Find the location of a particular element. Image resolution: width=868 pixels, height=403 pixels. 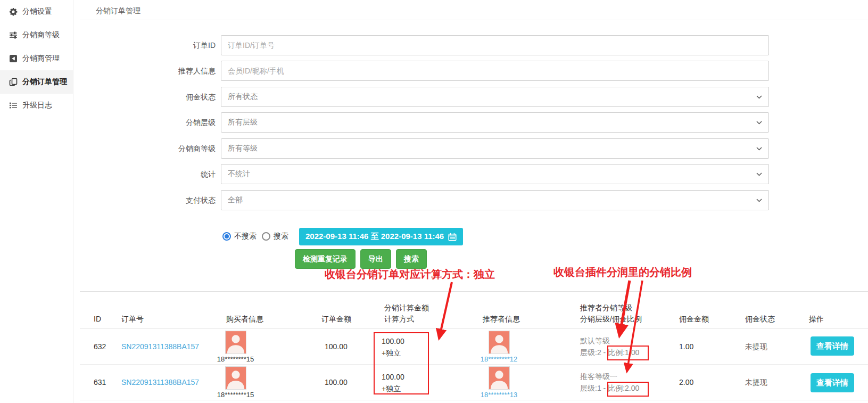

filter-row-distribution-level: 分销层级 所有层级 is located at coordinates (425, 122).